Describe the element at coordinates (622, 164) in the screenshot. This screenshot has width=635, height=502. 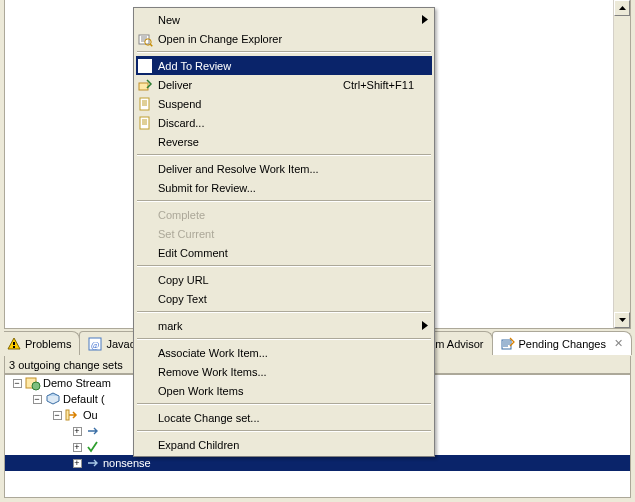
I see `editor-scrollbar` at that location.